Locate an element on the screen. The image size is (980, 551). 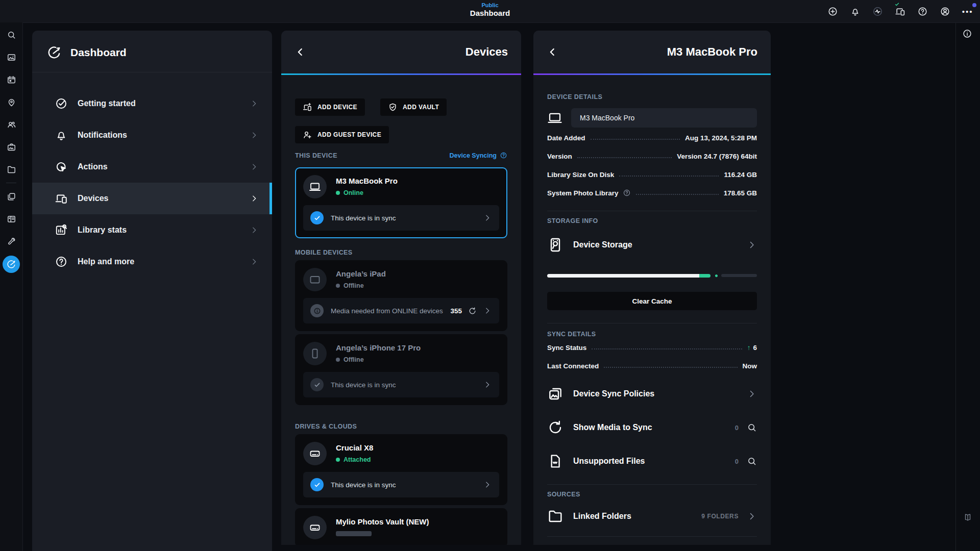
rail-copies-button is located at coordinates (11, 196).